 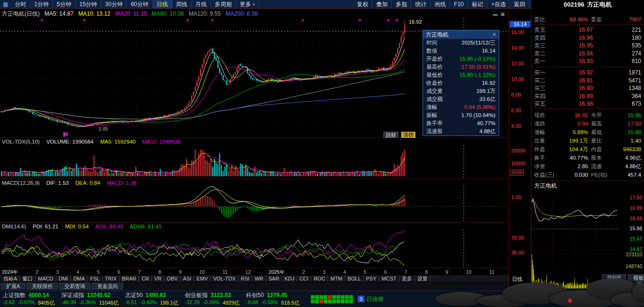 What do you see at coordinates (407, 279) in the screenshot?
I see `indicator-tab-更多: 更多` at bounding box center [407, 279].